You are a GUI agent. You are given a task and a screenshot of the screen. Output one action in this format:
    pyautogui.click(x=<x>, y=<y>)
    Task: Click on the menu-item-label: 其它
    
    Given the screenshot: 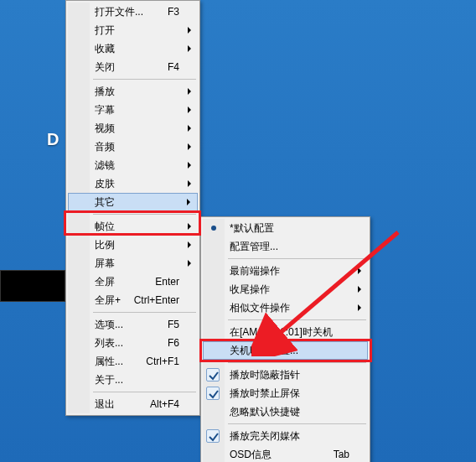 What is the action you would take?
    pyautogui.click(x=105, y=202)
    